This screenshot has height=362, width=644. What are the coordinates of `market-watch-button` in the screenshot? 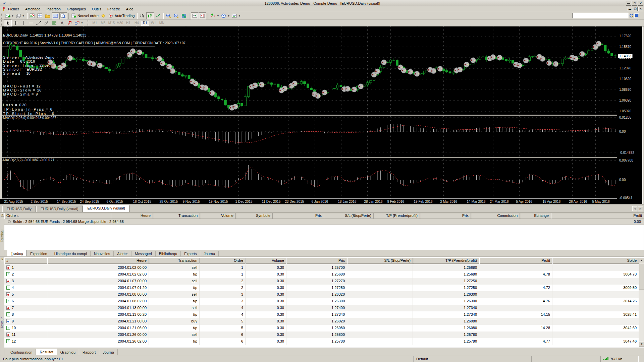 It's located at (32, 16).